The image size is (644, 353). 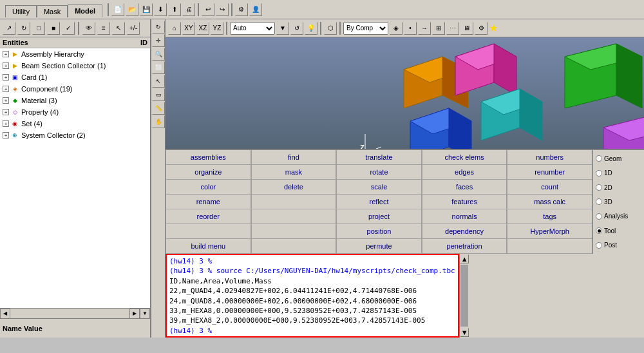 I want to click on tab-model: Model, so click(x=85, y=11).